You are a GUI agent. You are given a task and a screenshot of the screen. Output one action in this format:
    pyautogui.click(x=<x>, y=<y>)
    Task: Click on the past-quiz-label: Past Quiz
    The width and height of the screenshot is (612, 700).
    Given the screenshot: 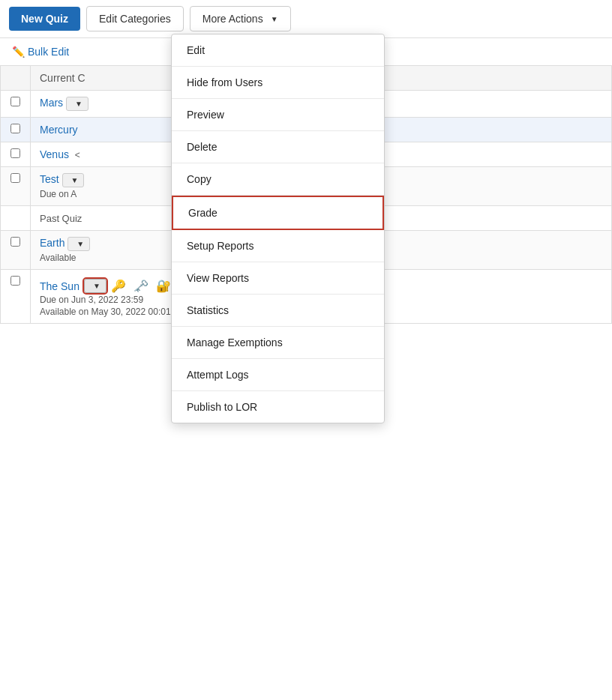 What is the action you would take?
    pyautogui.click(x=61, y=219)
    